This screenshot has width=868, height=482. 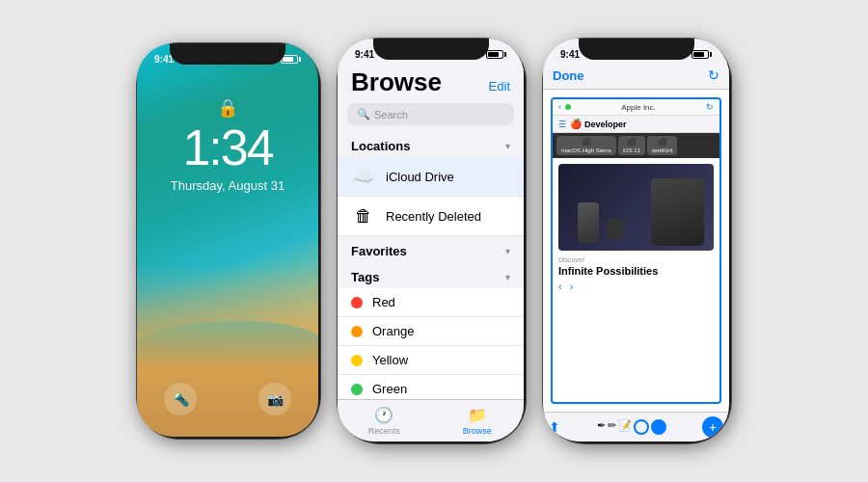 What do you see at coordinates (637, 228) in the screenshot?
I see `inner-page-content: Discover Infinite Possibilities ‹ ›` at bounding box center [637, 228].